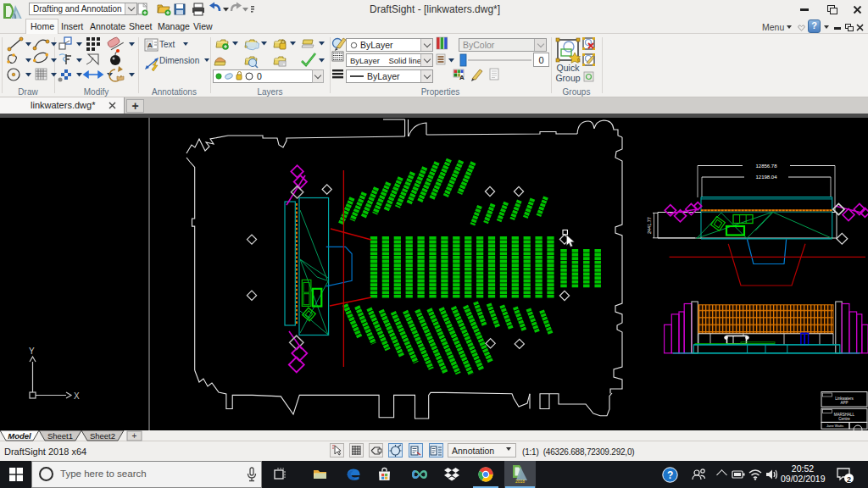  Describe the element at coordinates (844, 398) in the screenshot. I see `svg-text: Linkwaters` at that location.